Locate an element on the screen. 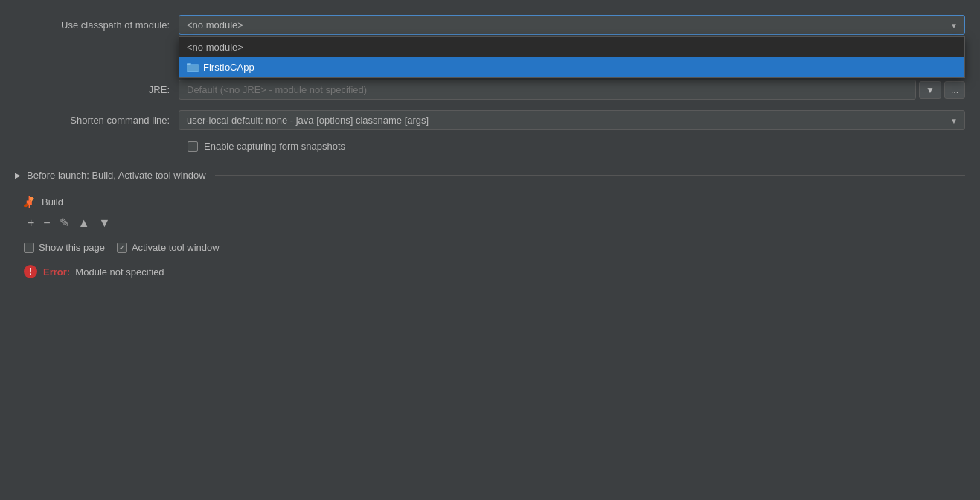  move-down-button: ▼ is located at coordinates (105, 223).